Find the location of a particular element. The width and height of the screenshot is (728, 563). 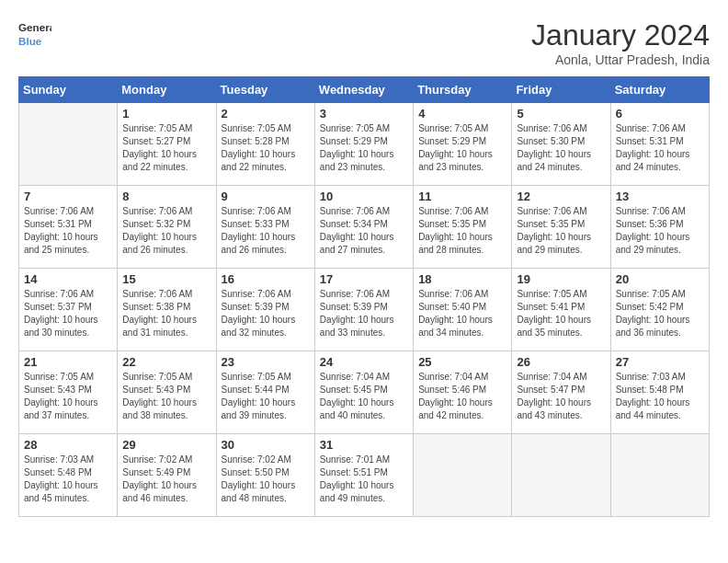

calendar-cell: 2Sunrise: 7:05 AMSunset: 5:28 PMDaylight… is located at coordinates (265, 144).